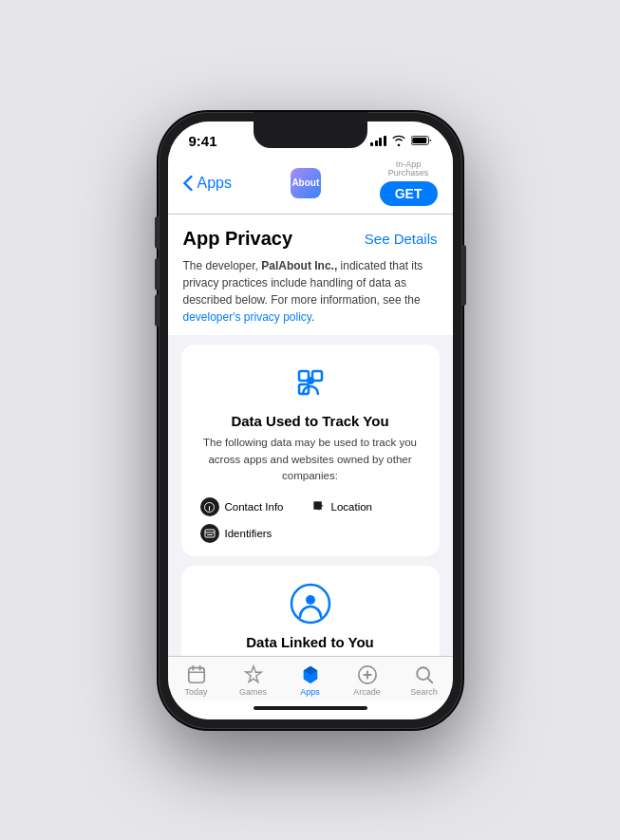 The width and height of the screenshot is (620, 840). Describe the element at coordinates (401, 239) in the screenshot. I see `see-details-link: See Details` at that location.